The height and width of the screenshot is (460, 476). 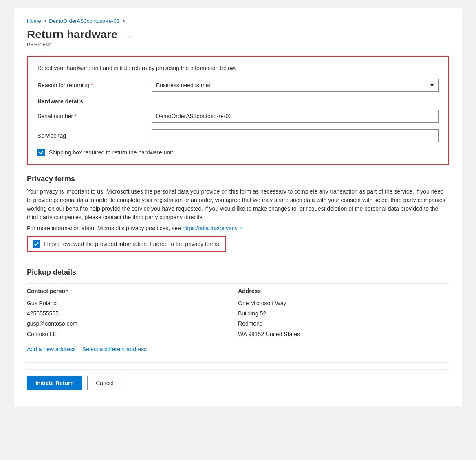 What do you see at coordinates (344, 334) in the screenshot?
I see `address-line-4: WA 98152 United States` at bounding box center [344, 334].